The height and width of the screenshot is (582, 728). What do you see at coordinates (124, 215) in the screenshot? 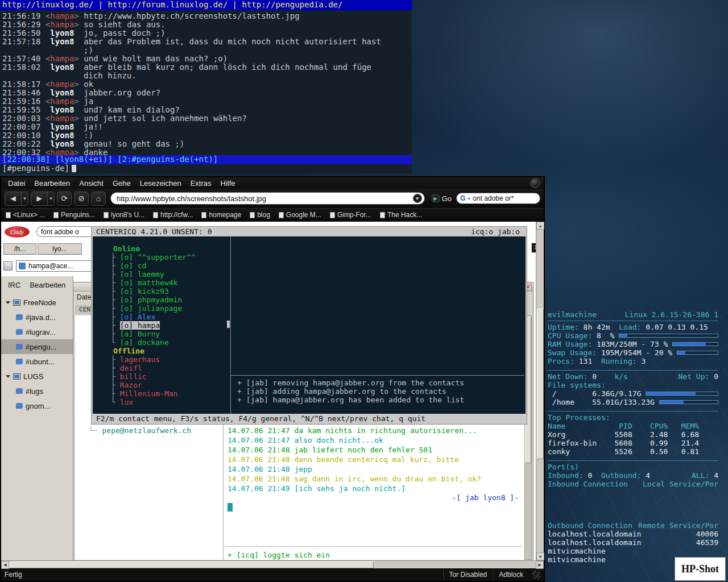
I see `bookmark-item: lyon8's U...` at bounding box center [124, 215].